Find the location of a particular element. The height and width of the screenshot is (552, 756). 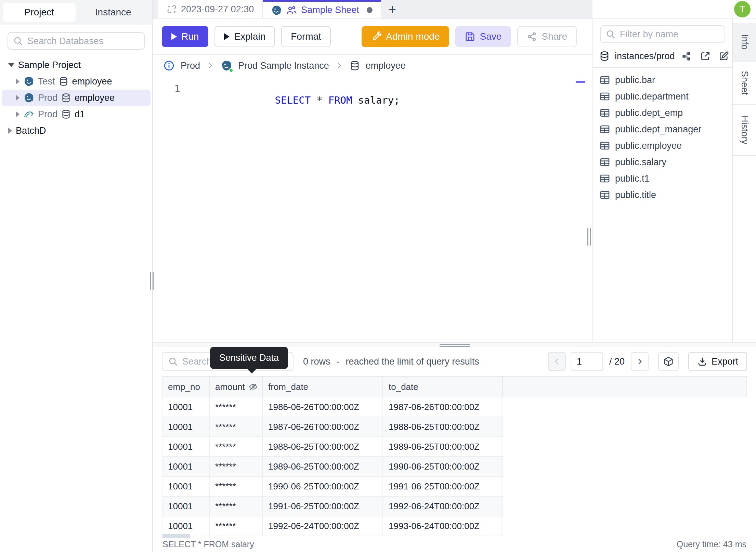

play-icon is located at coordinates (227, 37).